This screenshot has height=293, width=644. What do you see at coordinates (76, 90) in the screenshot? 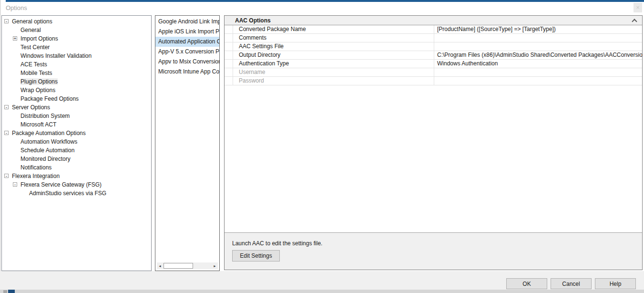
I see `tree-item-wrap-options: Wrap Options` at bounding box center [76, 90].